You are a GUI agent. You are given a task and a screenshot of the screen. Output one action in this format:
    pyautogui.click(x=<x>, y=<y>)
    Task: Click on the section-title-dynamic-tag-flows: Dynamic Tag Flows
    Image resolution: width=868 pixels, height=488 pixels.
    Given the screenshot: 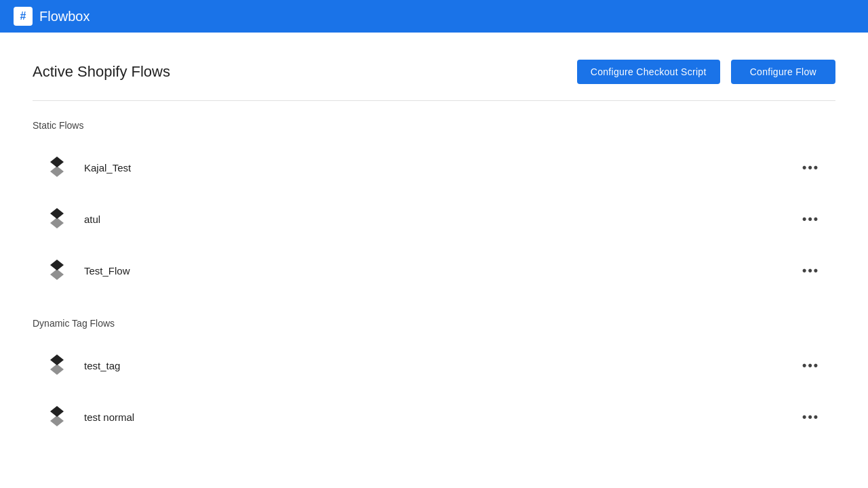 What is the action you would take?
    pyautogui.click(x=434, y=323)
    